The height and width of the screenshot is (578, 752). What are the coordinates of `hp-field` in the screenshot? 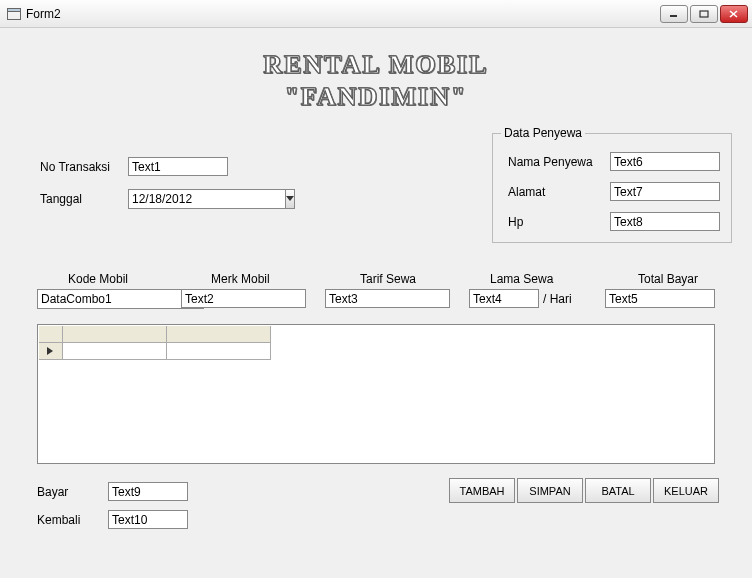 It's located at (665, 222).